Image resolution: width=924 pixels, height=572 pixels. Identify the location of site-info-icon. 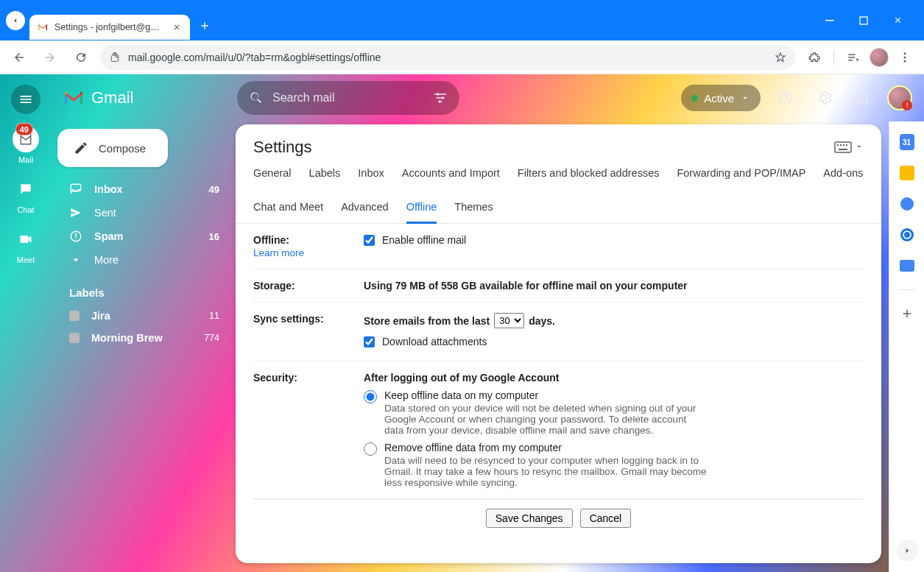
(115, 57).